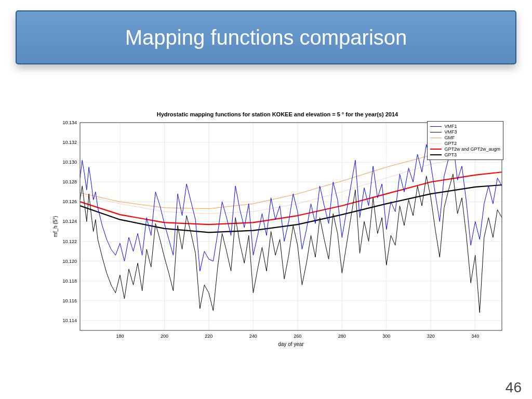 The width and height of the screenshot is (532, 399). Describe the element at coordinates (466, 126) in the screenshot. I see `legend-item: VMF1` at that location.